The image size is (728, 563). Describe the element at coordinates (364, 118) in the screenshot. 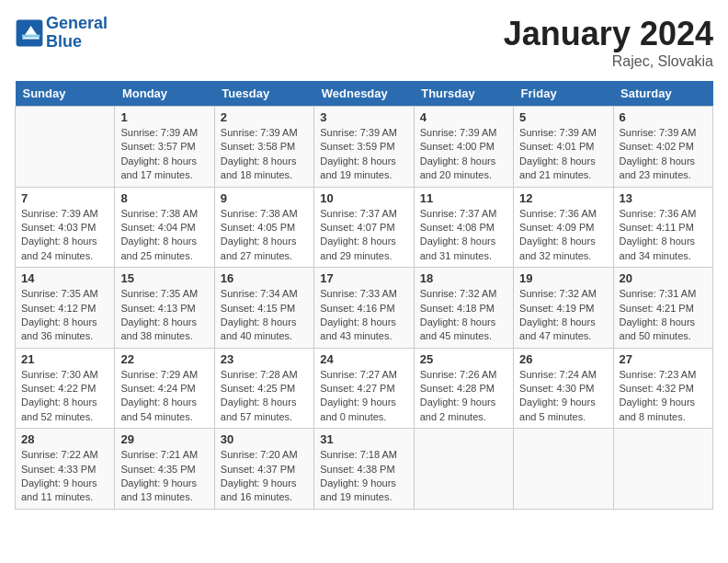

I see `day-number: 3` at that location.